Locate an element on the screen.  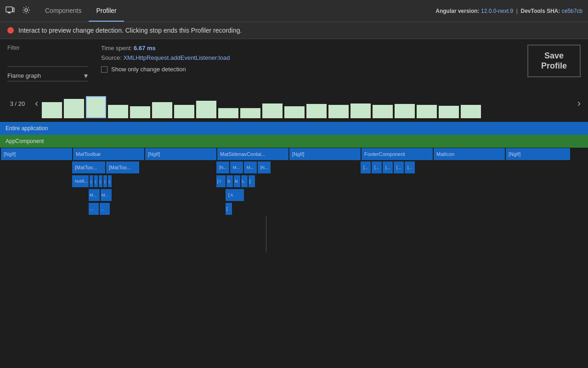
r6-mattoolbar: M... M... is located at coordinates (108, 195).